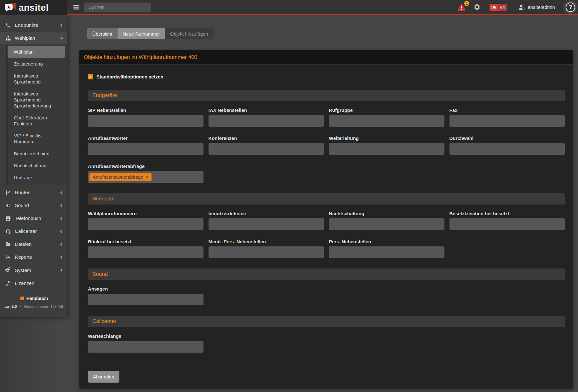  What do you see at coordinates (147, 177) in the screenshot?
I see `remove-tag-icon: ×` at bounding box center [147, 177].